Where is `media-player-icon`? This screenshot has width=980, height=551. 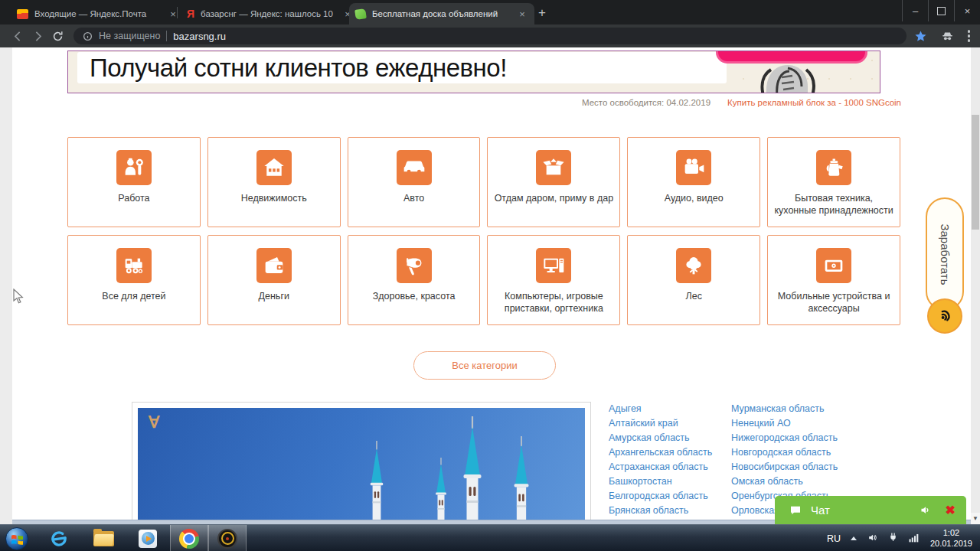
media-player-icon is located at coordinates (148, 539).